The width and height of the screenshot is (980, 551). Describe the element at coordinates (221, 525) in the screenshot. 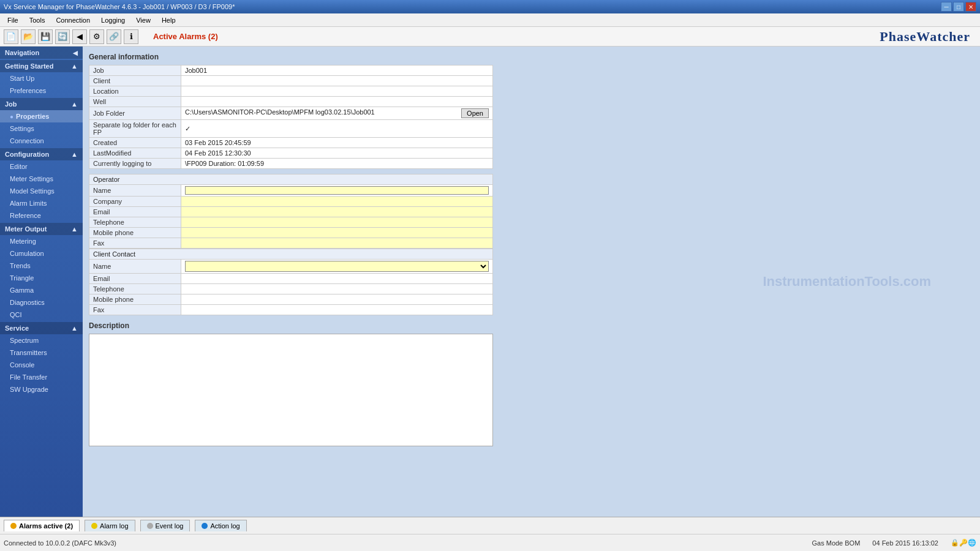

I see `tab-action-log: Action log` at that location.